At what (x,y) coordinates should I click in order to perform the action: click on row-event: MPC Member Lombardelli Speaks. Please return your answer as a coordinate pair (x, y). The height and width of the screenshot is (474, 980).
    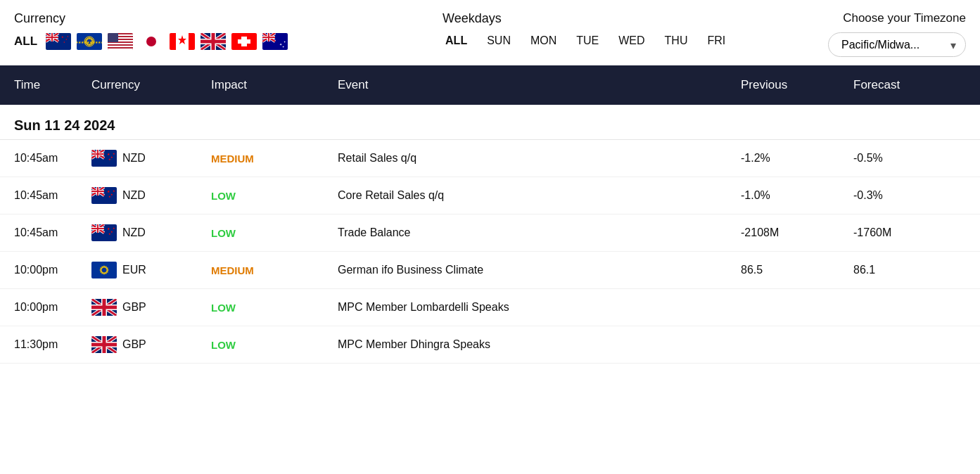
    Looking at the image, I should click on (539, 307).